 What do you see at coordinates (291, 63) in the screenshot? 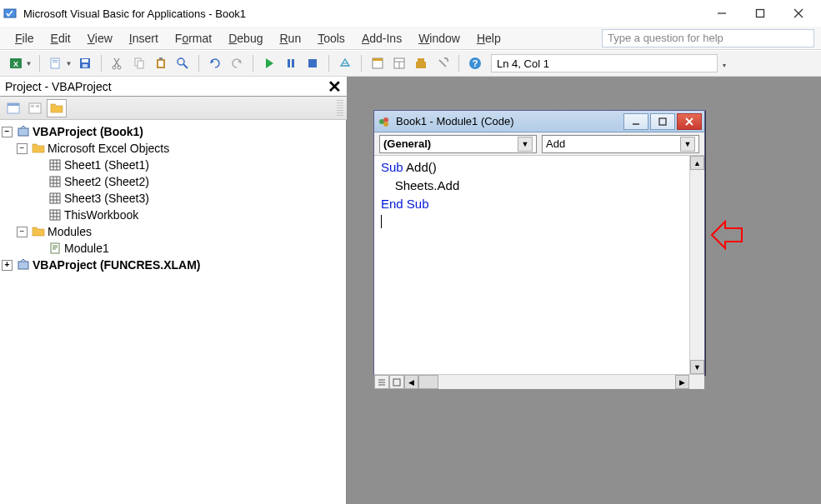
I see `break-icon` at bounding box center [291, 63].